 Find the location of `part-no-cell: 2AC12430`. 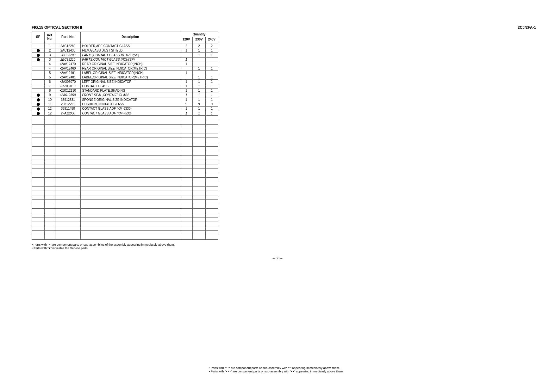

part-no-cell: 2AC12430 is located at coordinates (68, 51).